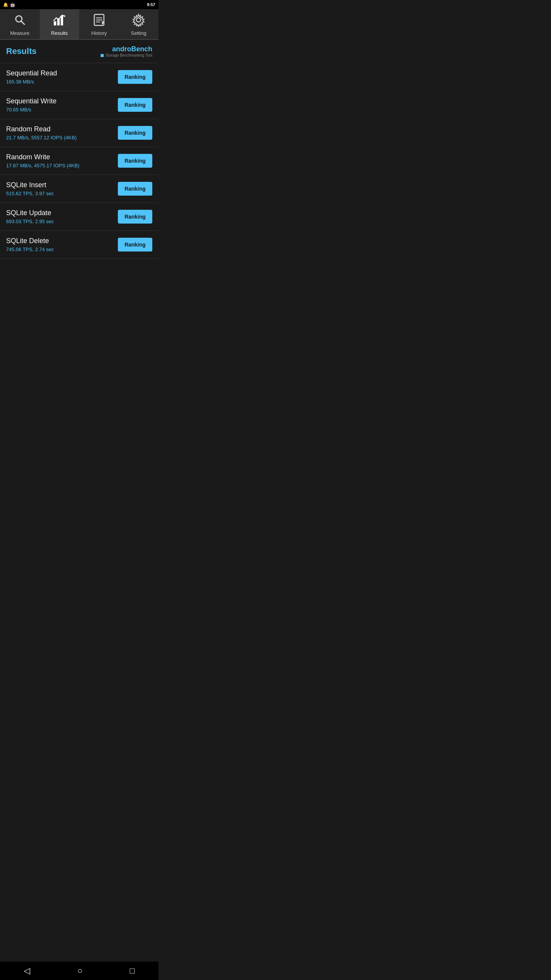 The width and height of the screenshot is (551, 980). I want to click on tab-setting-label: Setting, so click(139, 33).